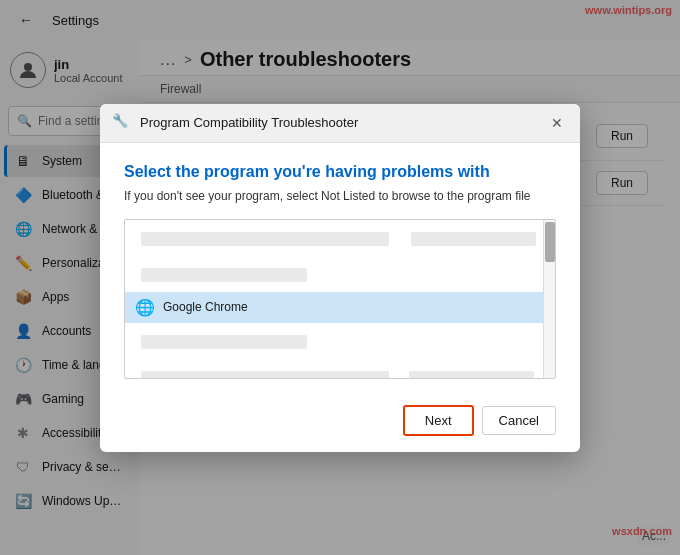 The image size is (680, 555). Describe the element at coordinates (340, 172) in the screenshot. I see `dialog-main-title: Select the program you're having problem…` at that location.